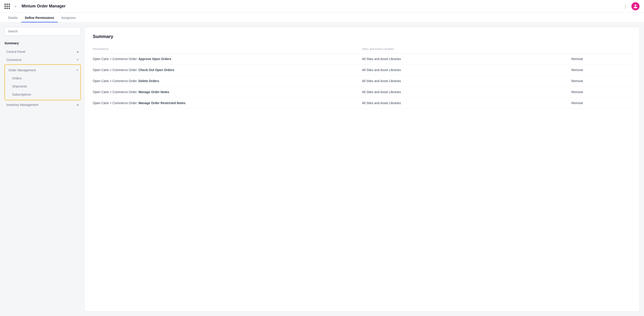  Describe the element at coordinates (43, 70) in the screenshot. I see `sidebar-item-order-management: Order Management ▼` at that location.